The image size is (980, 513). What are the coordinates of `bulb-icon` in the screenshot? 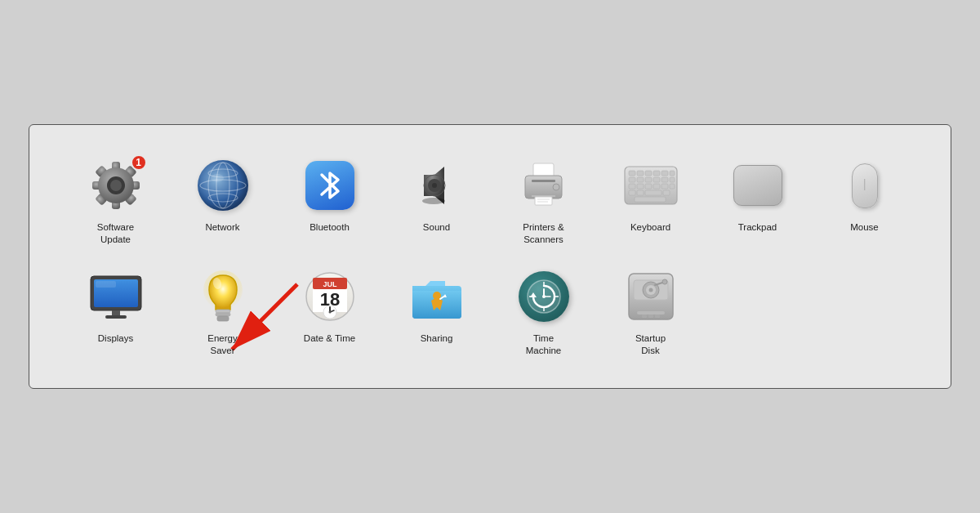 It's located at (223, 297).